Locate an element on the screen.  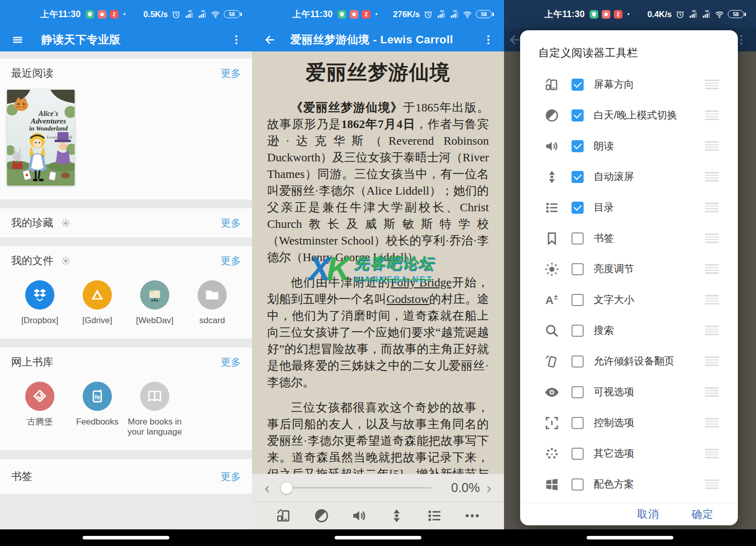
toolbar-more_h-icon is located at coordinates (472, 516).